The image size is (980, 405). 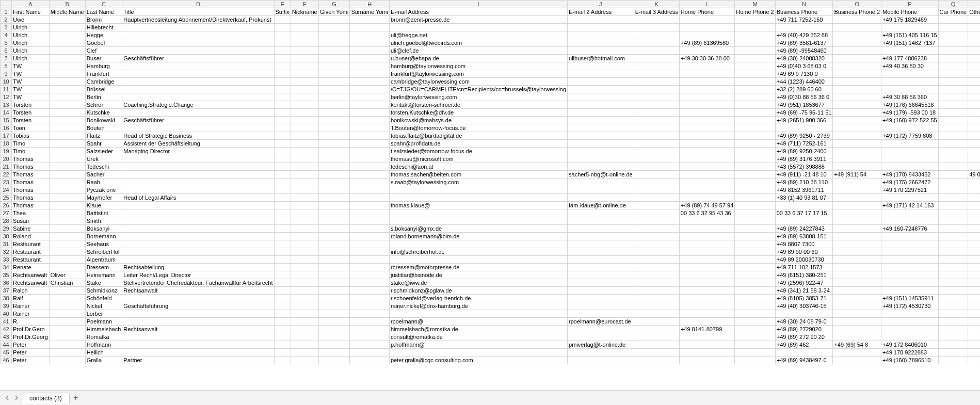 I want to click on data-cell: Prof.Dr.Gero, so click(x=31, y=329).